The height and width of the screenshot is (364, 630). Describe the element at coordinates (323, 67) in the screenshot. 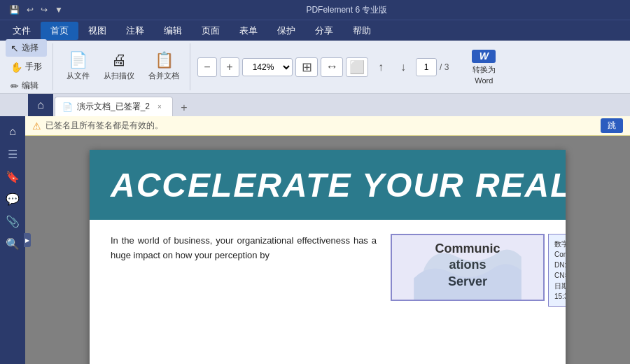

I see `zoom-nav-section: − + 142% 100% 75% 50% 200% ⊞ ↔ ⬜ ↑ ↓ / 3` at that location.